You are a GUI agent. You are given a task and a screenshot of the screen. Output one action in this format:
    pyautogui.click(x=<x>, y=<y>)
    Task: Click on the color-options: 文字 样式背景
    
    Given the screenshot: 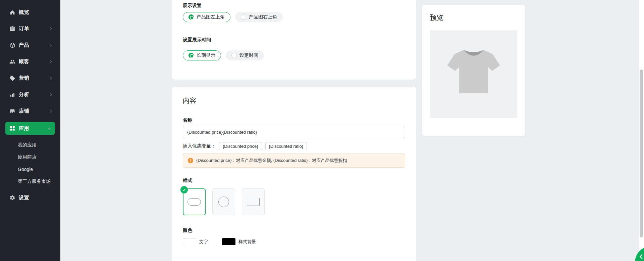 What is the action you would take?
    pyautogui.click(x=294, y=242)
    